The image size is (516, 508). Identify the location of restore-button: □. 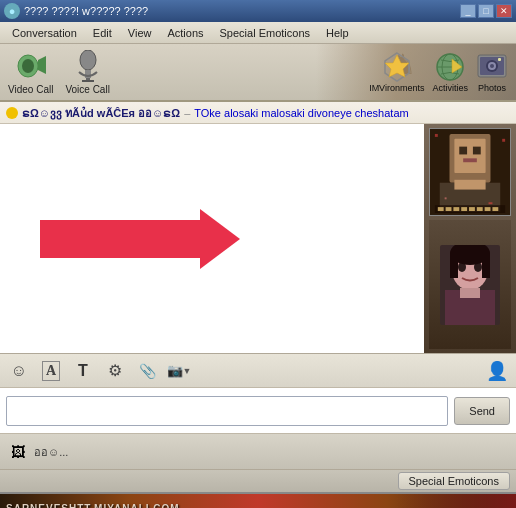
(486, 11).